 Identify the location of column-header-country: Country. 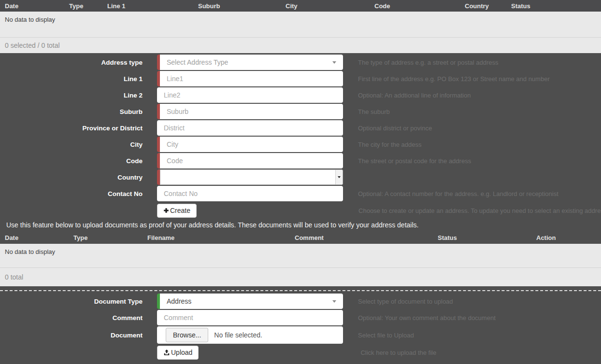
(483, 6).